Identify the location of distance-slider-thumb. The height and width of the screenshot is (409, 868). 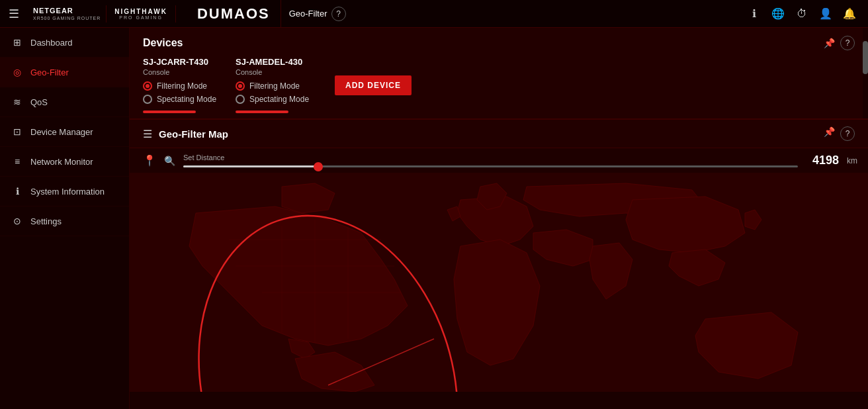
(318, 167).